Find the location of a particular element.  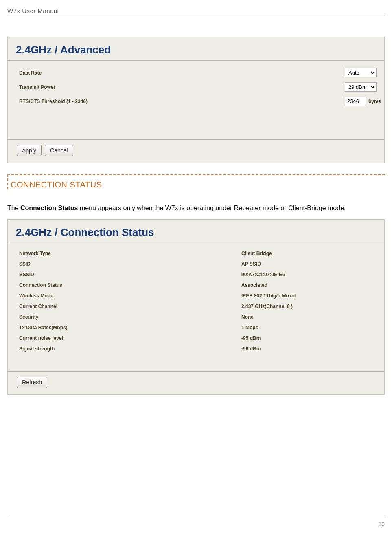

table-row: Connection Status Associated is located at coordinates (196, 285).